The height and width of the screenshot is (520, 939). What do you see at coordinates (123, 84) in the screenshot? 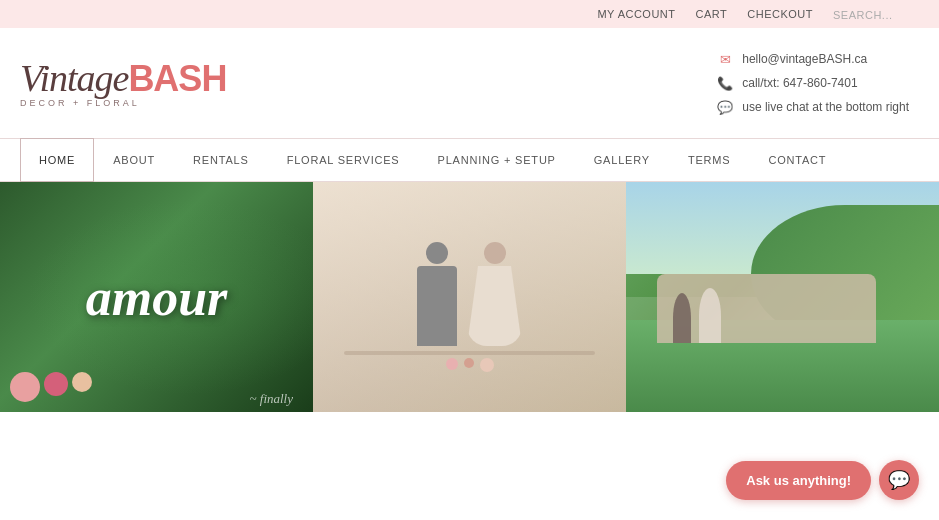
I see `logo: VintageBASH DECOR + FLORAL` at bounding box center [123, 84].